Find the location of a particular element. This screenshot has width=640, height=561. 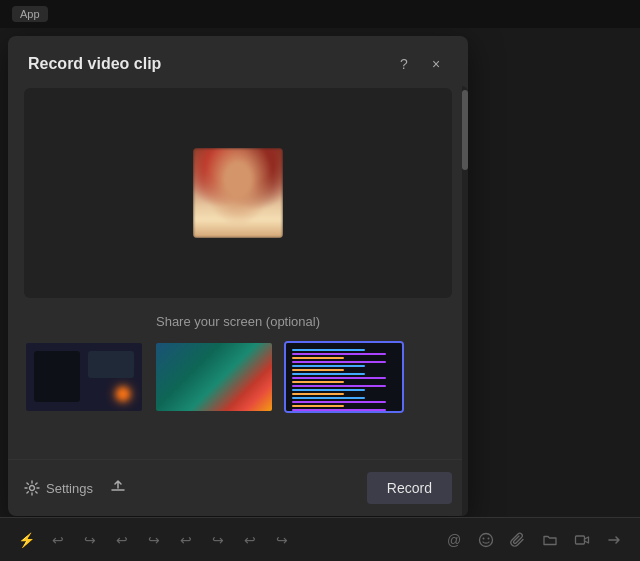

avatar-image is located at coordinates (238, 193).